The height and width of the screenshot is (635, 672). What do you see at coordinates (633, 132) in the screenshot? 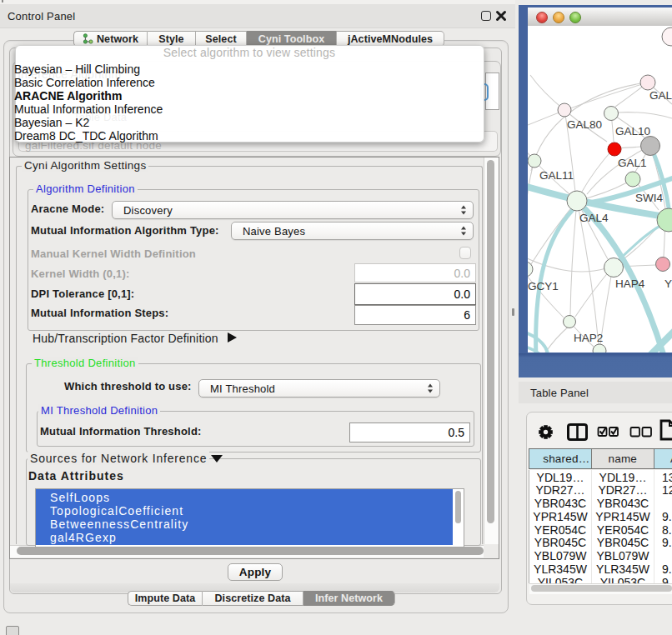
I see `svg-text: GAL10` at bounding box center [633, 132].